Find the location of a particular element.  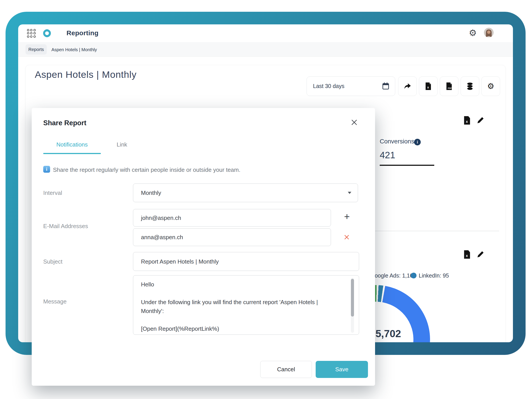

brand-logo-icon is located at coordinates (47, 34).